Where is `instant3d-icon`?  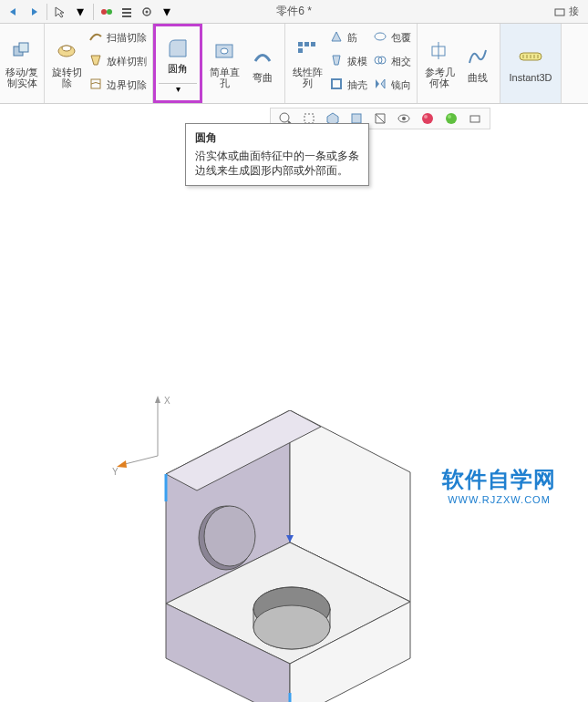
instant3d-icon is located at coordinates (531, 57).